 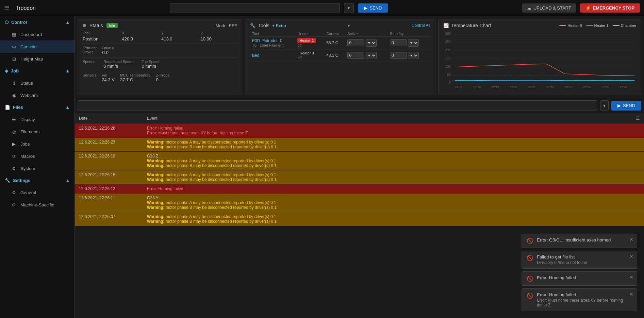 I want to click on sidebar-item-console: <> Console, so click(x=37, y=47).